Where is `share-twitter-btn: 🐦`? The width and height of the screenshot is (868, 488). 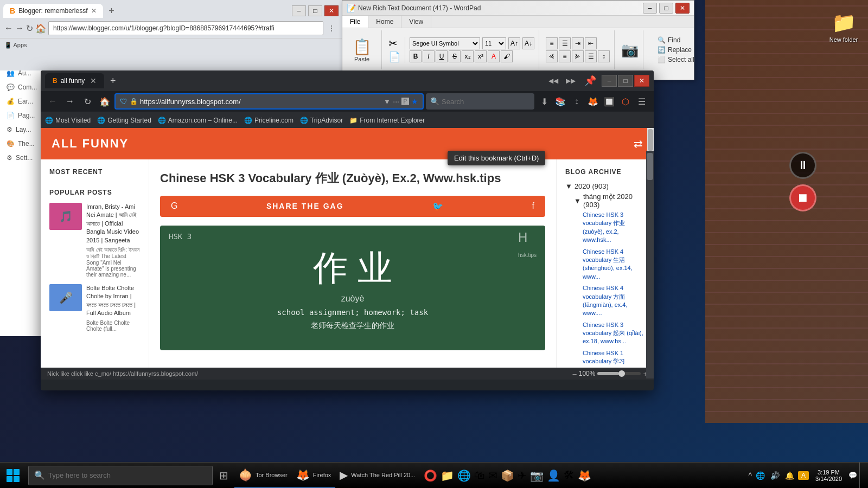 share-twitter-btn: 🐦 is located at coordinates (438, 206).